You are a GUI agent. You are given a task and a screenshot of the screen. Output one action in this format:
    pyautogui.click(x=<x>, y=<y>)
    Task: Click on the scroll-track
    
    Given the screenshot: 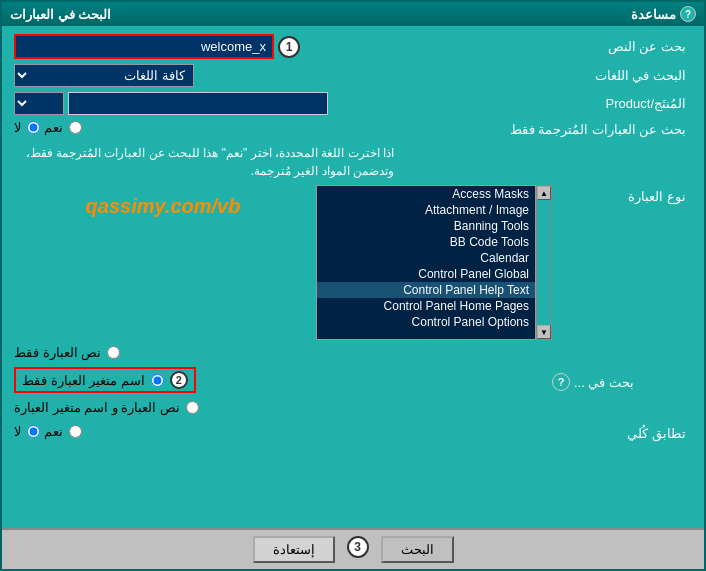 What is the action you would take?
    pyautogui.click(x=544, y=262)
    